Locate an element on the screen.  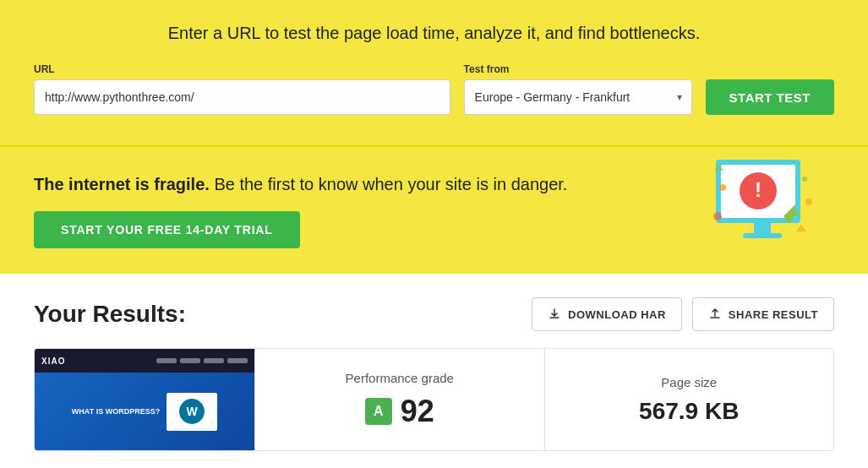
results-title: Your Results: is located at coordinates (282, 314).